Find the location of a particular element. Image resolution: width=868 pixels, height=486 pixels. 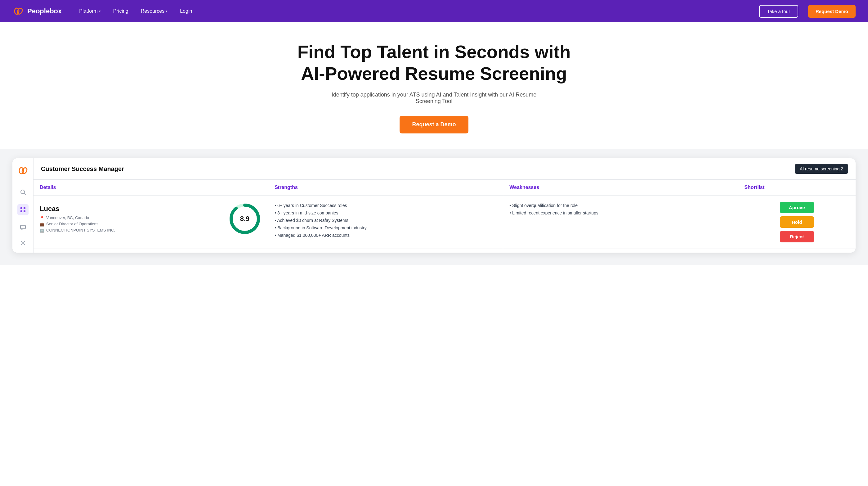

logo: Peoplebox is located at coordinates (37, 11).